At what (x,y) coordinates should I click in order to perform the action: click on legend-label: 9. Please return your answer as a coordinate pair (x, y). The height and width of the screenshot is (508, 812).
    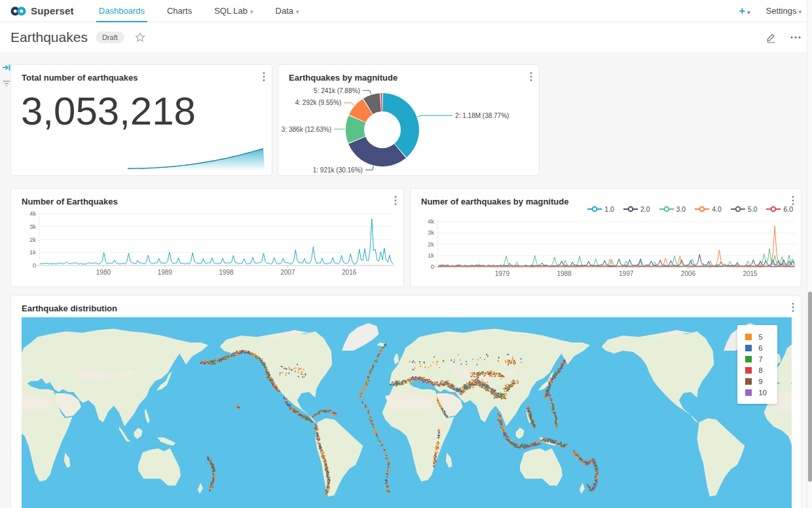
    Looking at the image, I should click on (760, 381).